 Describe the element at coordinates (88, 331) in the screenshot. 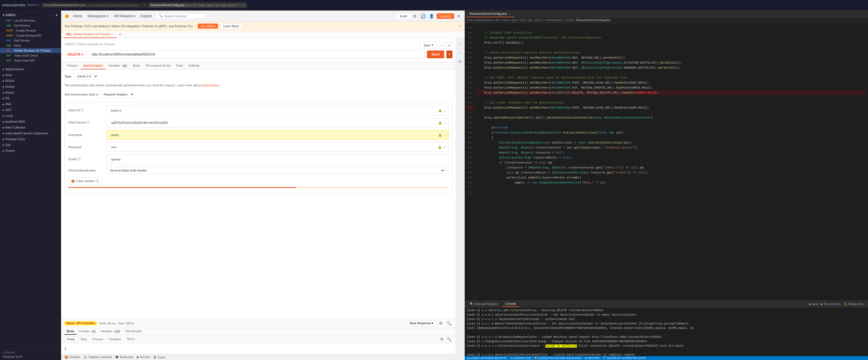

I see `response-tab-cookies: Cookies (1)` at that location.